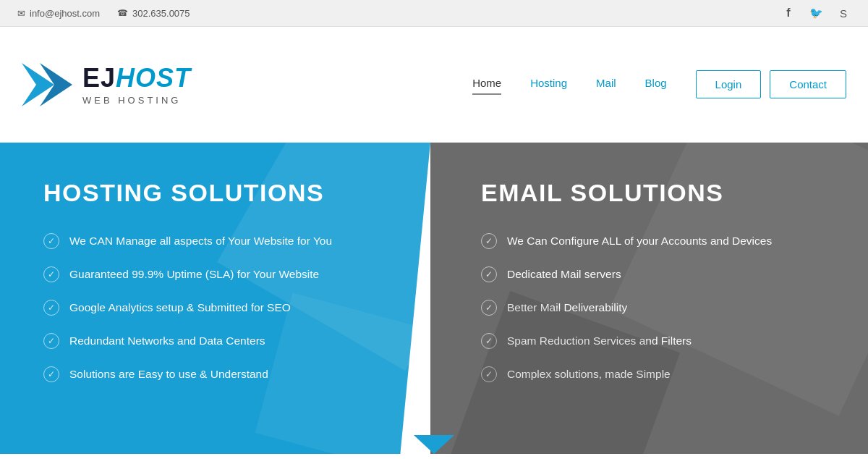  What do you see at coordinates (657, 193) in the screenshot?
I see `email-title: EMAIL SOLUTIONS` at bounding box center [657, 193].